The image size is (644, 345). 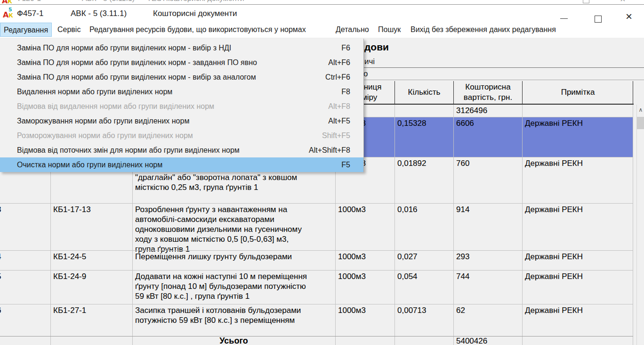 What do you see at coordinates (564, 19) in the screenshot?
I see `minimize-button` at bounding box center [564, 19].